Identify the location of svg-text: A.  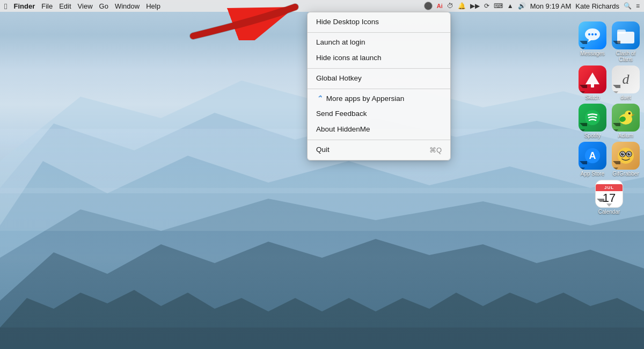
(592, 156).